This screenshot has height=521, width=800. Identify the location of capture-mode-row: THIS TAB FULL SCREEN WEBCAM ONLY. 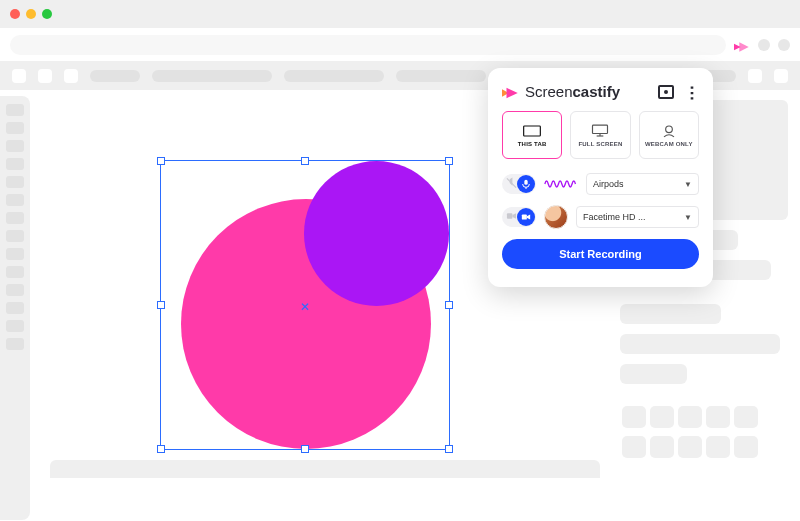
(600, 135).